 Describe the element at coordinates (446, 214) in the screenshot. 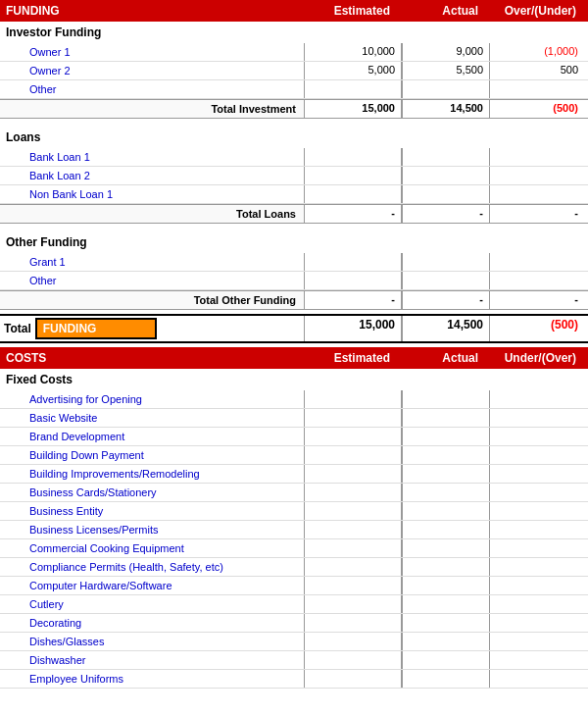

I see `total-loans-actual: -` at that location.